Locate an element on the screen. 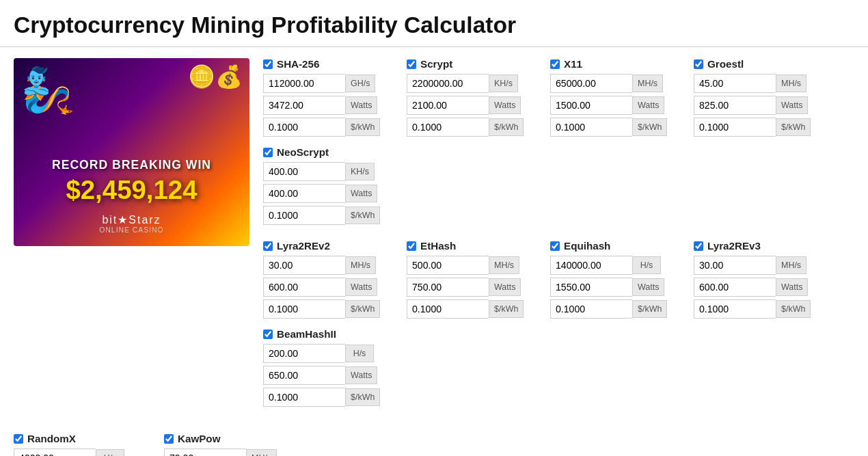  algo-label-lyra2rev2: Lyra2REv2 is located at coordinates (303, 246).